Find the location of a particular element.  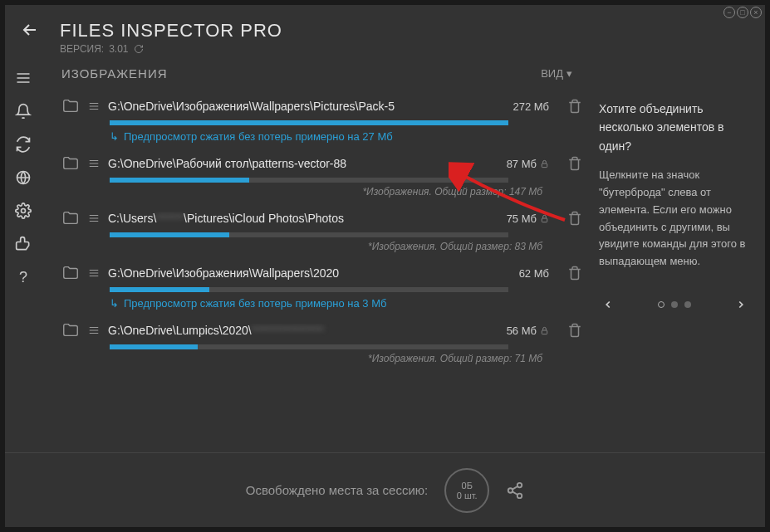

sync-icon is located at coordinates (23, 144).